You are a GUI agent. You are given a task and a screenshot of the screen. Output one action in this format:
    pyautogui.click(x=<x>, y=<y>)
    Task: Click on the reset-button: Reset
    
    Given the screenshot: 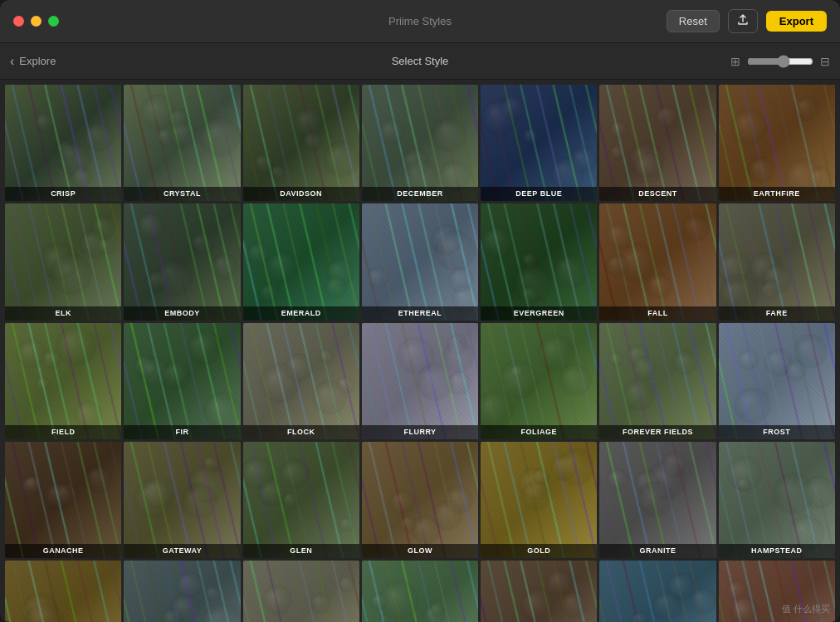 What is the action you would take?
    pyautogui.click(x=693, y=22)
    